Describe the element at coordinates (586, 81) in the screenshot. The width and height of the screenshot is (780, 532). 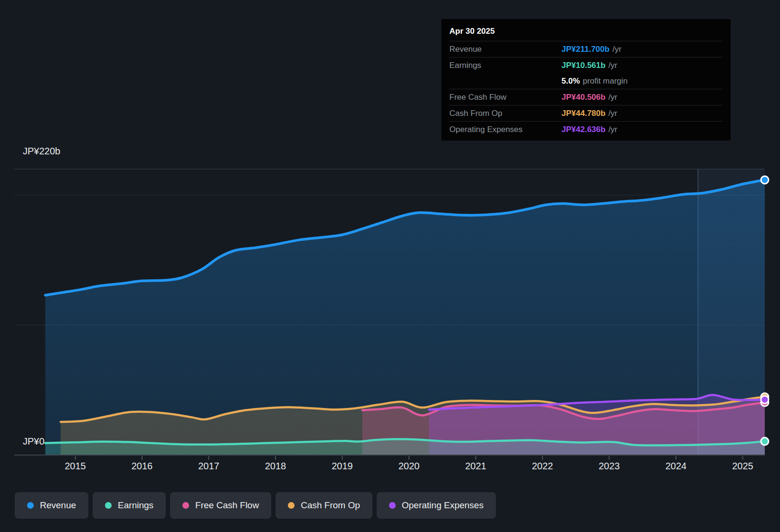
I see `tooltip-row-profit-margin: 5.0% profit margin` at that location.